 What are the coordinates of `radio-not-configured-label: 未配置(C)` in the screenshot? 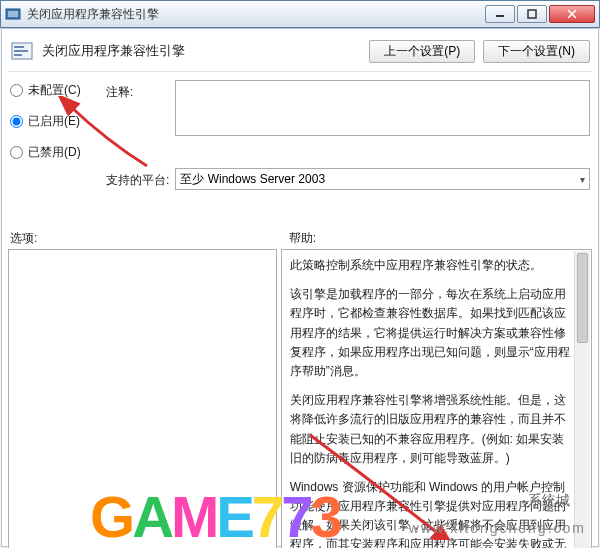 It's located at (54, 90).